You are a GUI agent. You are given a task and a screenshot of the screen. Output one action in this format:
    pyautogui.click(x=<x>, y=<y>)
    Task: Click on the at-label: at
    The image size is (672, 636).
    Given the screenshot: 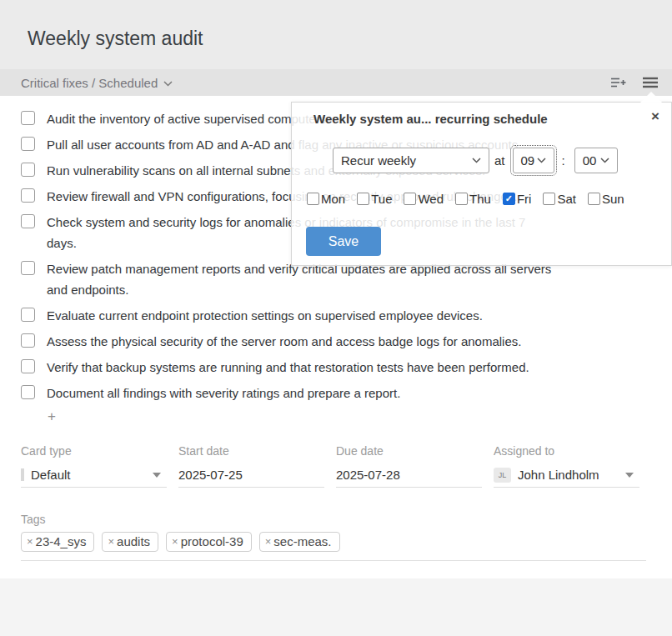 What is the action you would take?
    pyautogui.click(x=500, y=160)
    